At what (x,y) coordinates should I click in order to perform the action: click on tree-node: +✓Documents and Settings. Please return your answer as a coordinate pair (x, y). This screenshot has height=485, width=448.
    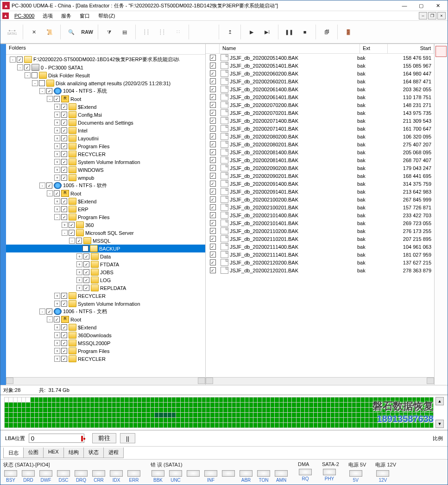
    Looking at the image, I should click on (106, 122).